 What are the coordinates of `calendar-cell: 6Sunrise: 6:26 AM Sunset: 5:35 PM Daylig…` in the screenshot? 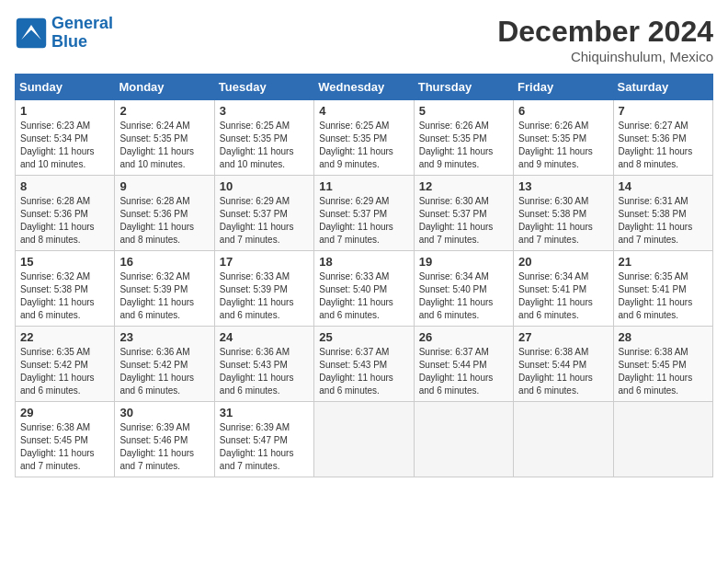 It's located at (563, 138).